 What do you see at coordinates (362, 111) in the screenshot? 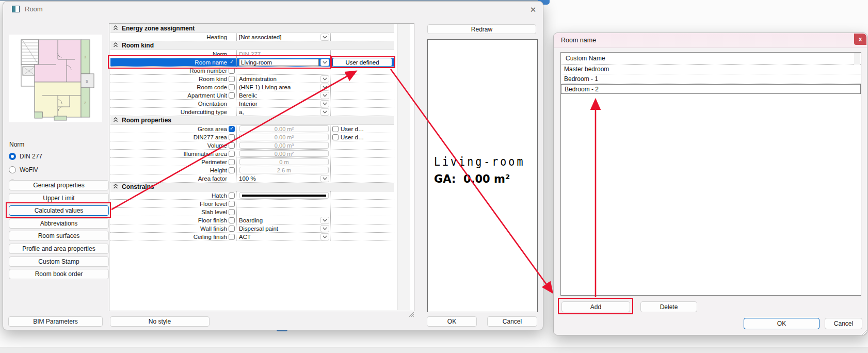
I see `second-column` at bounding box center [362, 111].